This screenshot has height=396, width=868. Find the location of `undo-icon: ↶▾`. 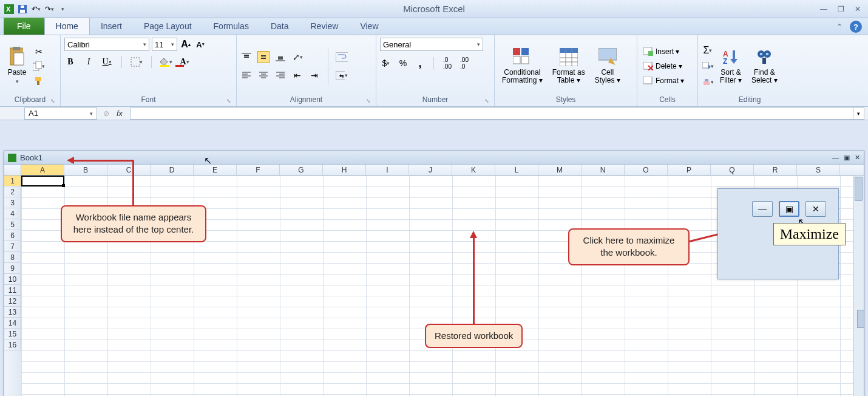

undo-icon: ↶▾ is located at coordinates (36, 9).